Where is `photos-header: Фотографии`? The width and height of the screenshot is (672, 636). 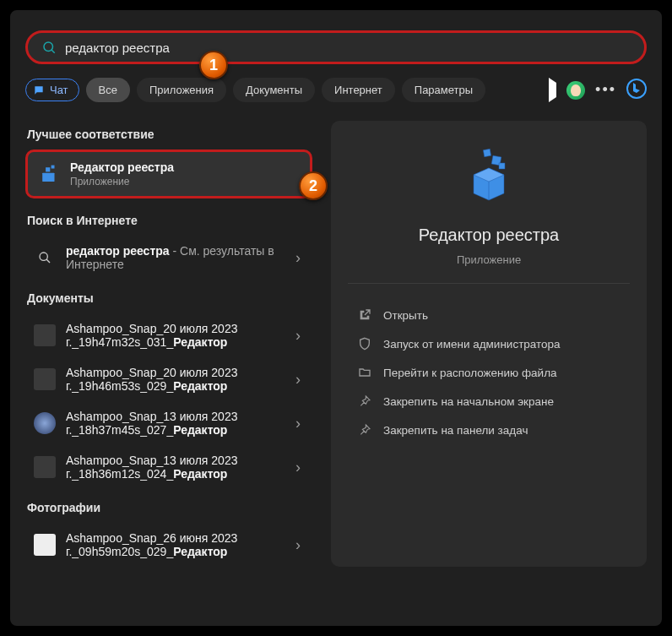
photos-header: Фотографии is located at coordinates (170, 508).